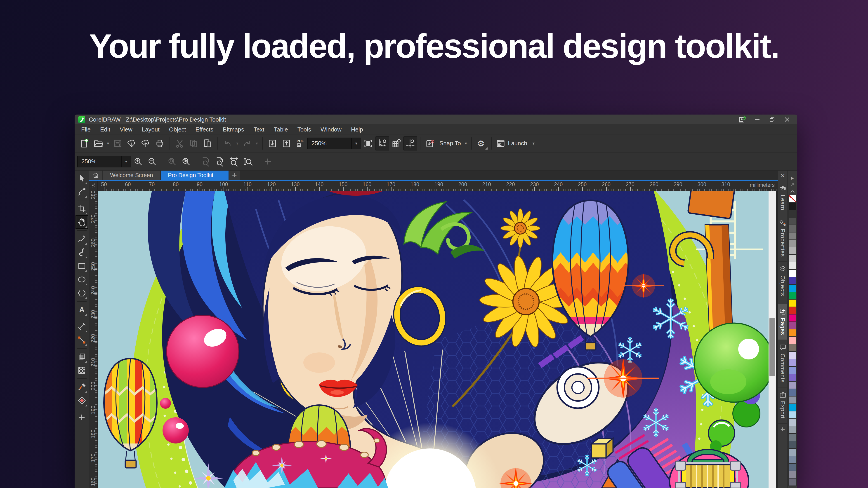 This screenshot has width=868, height=488. What do you see at coordinates (248, 162) in the screenshot?
I see `zoom-page-height-button` at bounding box center [248, 162].